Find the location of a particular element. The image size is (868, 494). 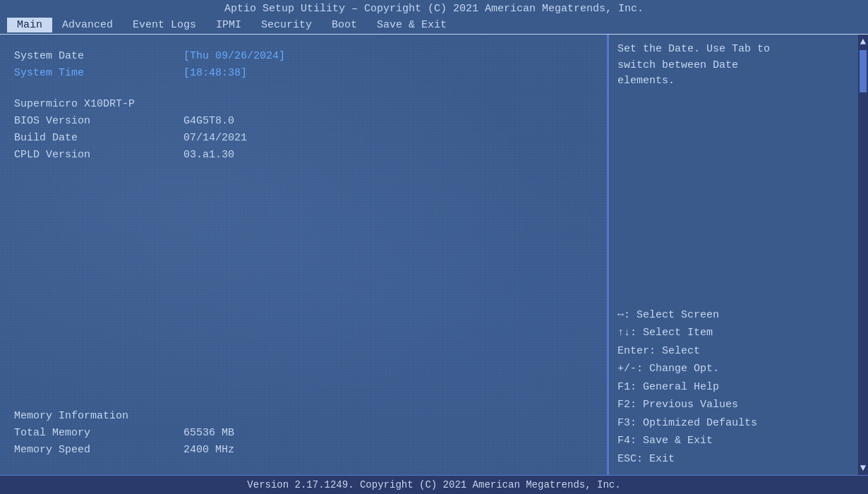

scroll-track is located at coordinates (863, 255).